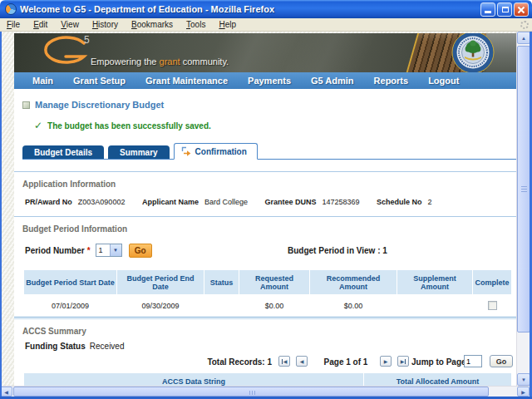 This screenshot has height=399, width=532. Describe the element at coordinates (392, 81) in the screenshot. I see `nav-reports: Reports` at that location.